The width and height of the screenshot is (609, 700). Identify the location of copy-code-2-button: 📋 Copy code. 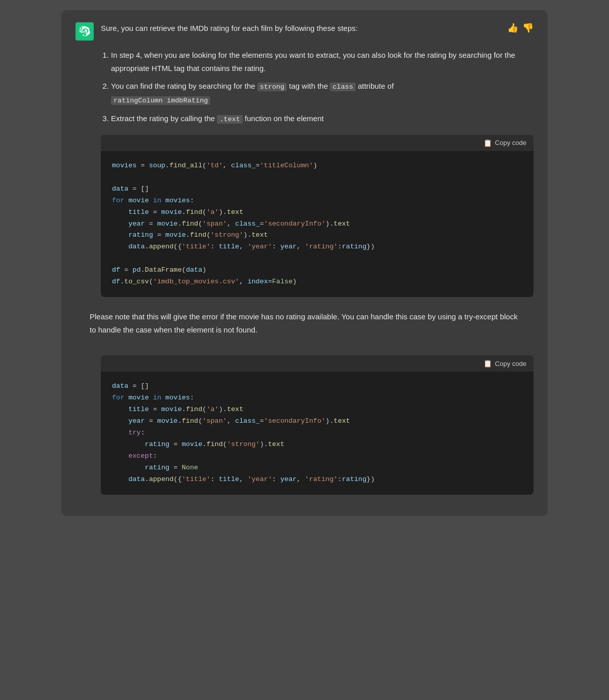
(505, 363).